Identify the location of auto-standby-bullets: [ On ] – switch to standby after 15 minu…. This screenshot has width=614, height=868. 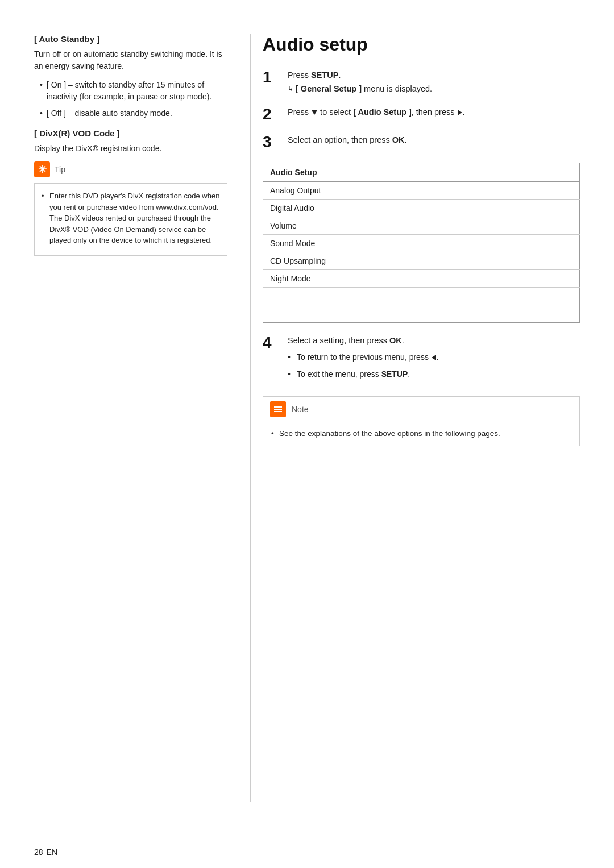
(131, 99).